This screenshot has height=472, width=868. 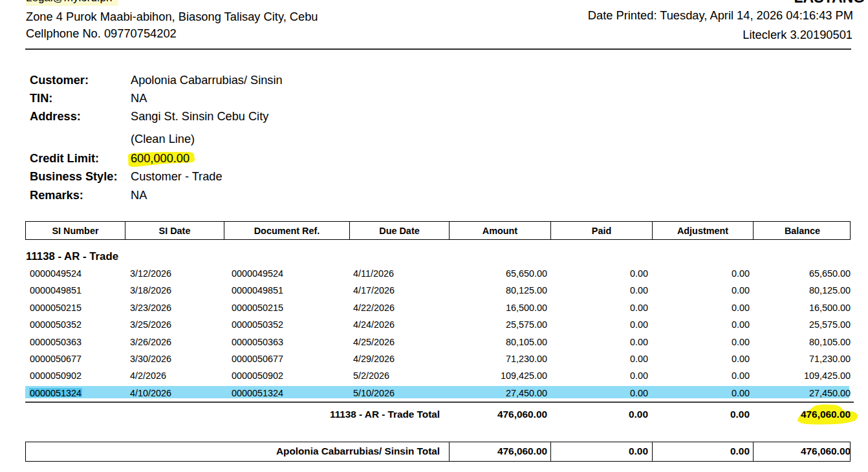 What do you see at coordinates (371, 376) in the screenshot?
I see `cell: 5/2/2026` at bounding box center [371, 376].